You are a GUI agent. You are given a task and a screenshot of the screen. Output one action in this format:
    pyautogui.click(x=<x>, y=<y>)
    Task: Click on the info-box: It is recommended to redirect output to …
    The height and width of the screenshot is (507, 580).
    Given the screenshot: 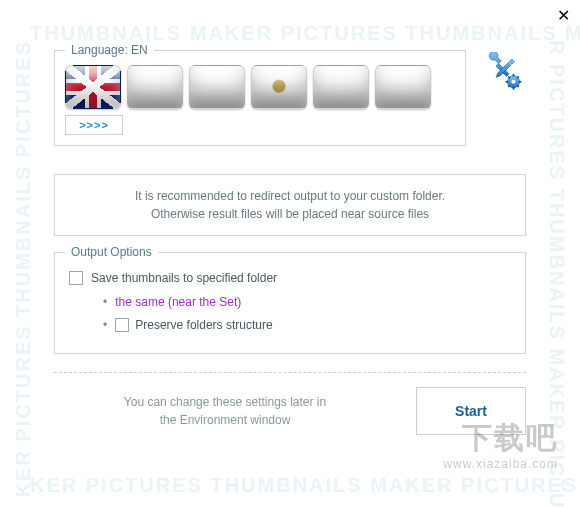 What is the action you would take?
    pyautogui.click(x=290, y=205)
    